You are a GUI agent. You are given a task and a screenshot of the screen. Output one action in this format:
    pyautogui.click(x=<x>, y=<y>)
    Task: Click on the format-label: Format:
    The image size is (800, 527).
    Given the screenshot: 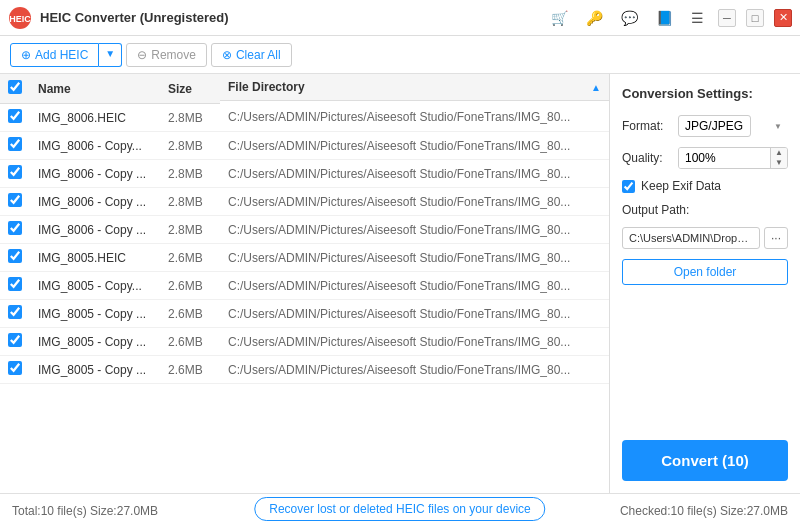 What is the action you would take?
    pyautogui.click(x=647, y=126)
    